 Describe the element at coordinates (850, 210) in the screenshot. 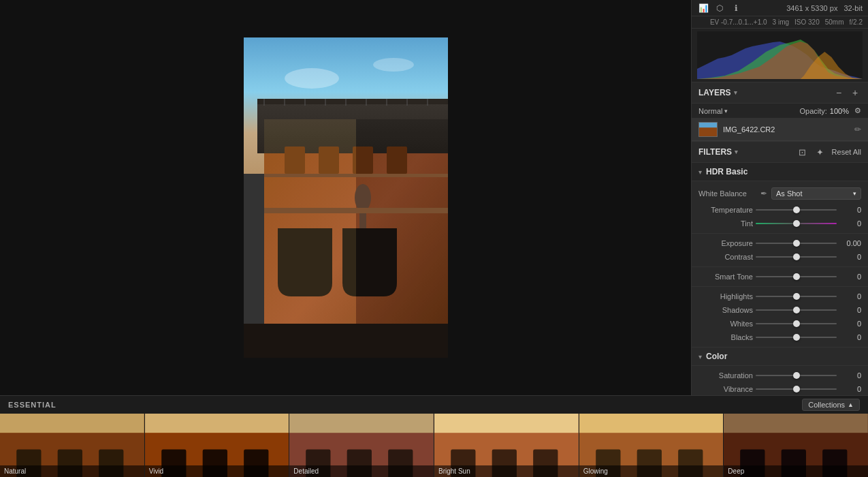

I see `temperature-value: 0` at that location.